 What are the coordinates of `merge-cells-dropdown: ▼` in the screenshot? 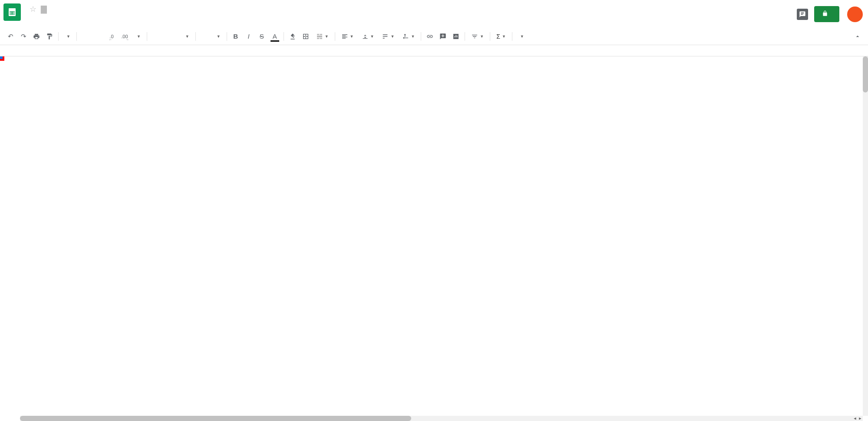 It's located at (322, 36).